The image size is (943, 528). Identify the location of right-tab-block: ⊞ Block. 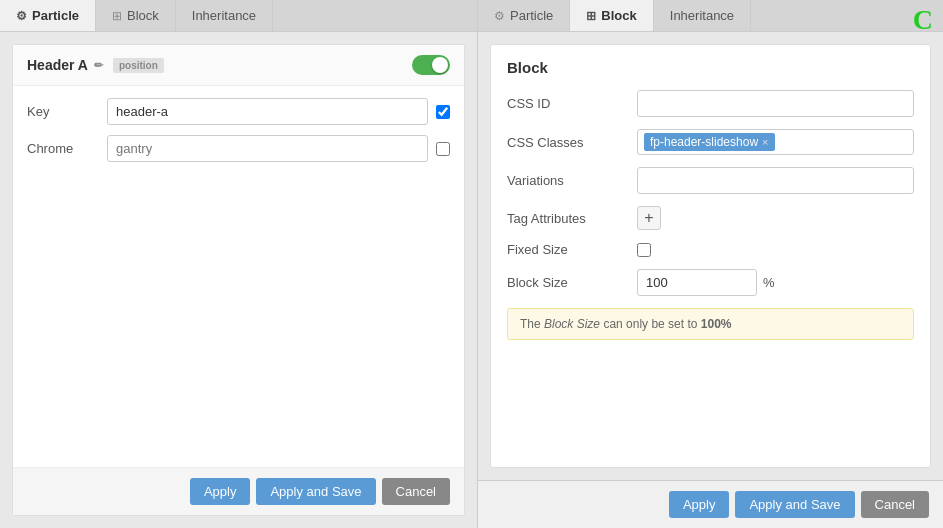
(612, 16).